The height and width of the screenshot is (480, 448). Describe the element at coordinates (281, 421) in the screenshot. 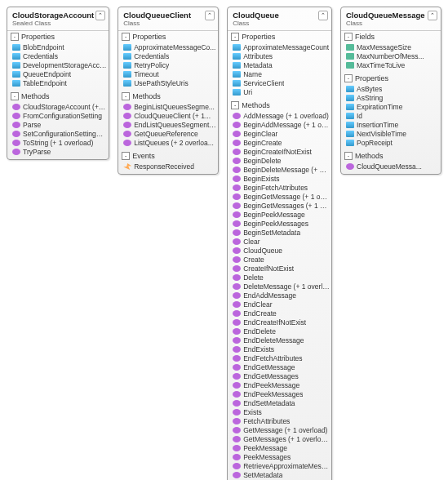

I see `member-item: FetchAttributes` at that location.